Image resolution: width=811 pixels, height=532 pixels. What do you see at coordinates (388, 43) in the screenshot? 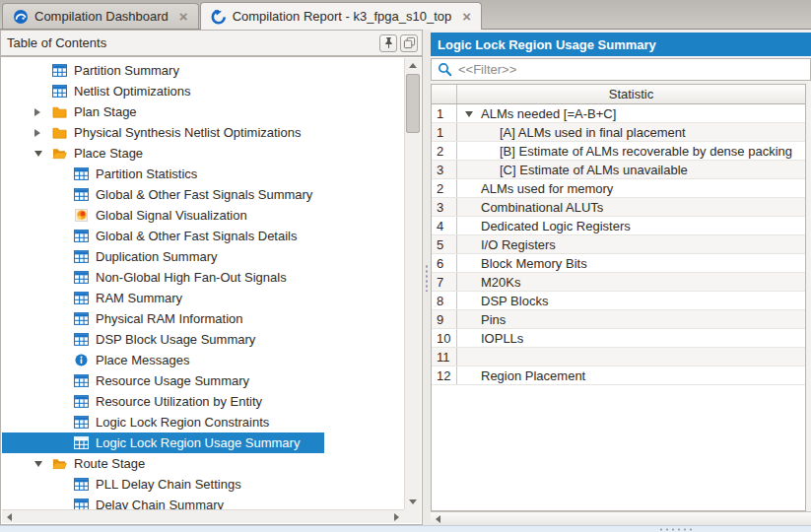
I see `pin-button` at bounding box center [388, 43].